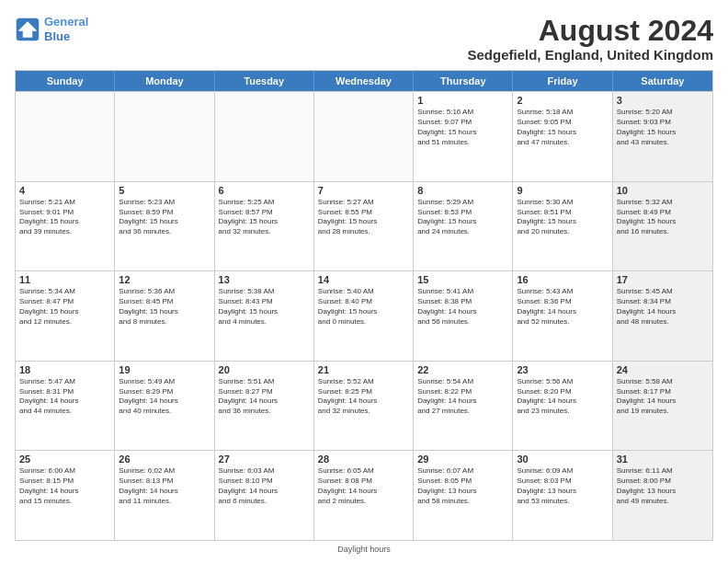  I want to click on table-row: 1Sunrise: 5:16 AM Sunset: 9:07 PM Daylig…, so click(463, 136).